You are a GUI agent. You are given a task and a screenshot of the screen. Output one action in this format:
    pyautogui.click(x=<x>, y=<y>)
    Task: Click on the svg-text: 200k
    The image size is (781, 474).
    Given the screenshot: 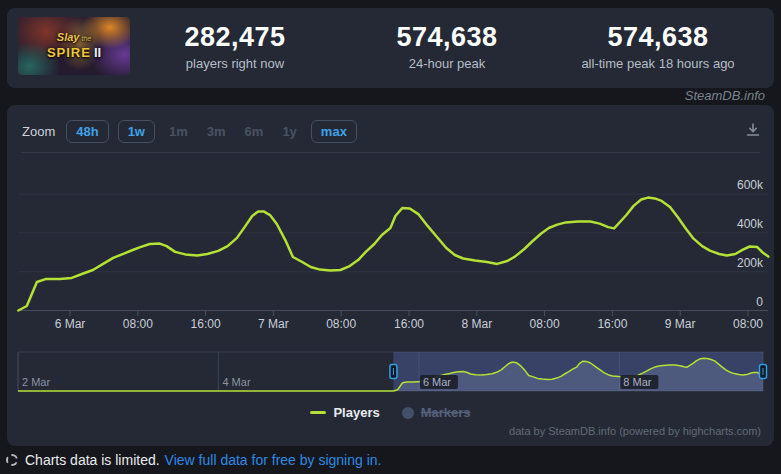 What is the action you would take?
    pyautogui.click(x=750, y=263)
    